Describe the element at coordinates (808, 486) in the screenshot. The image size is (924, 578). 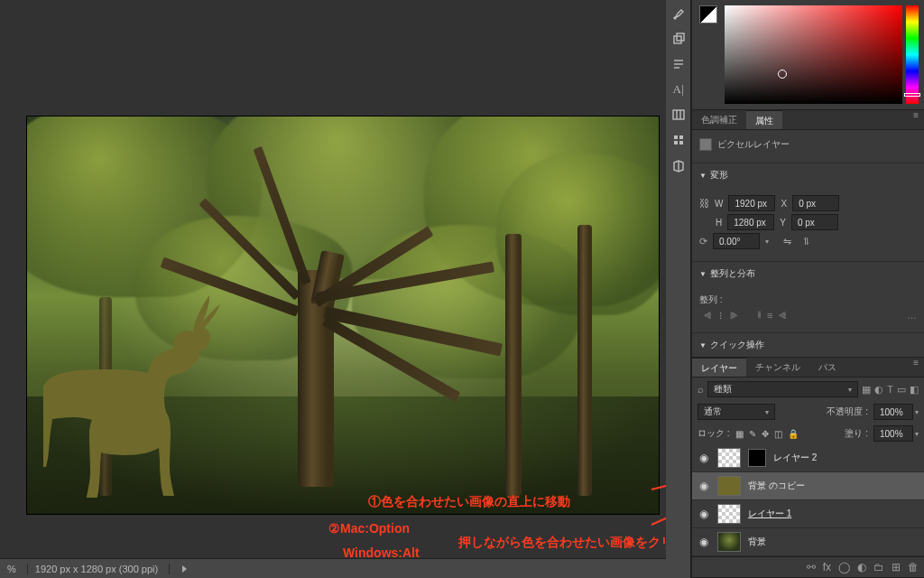
I see `layer-item: ◉ 背景 のコピー` at that location.